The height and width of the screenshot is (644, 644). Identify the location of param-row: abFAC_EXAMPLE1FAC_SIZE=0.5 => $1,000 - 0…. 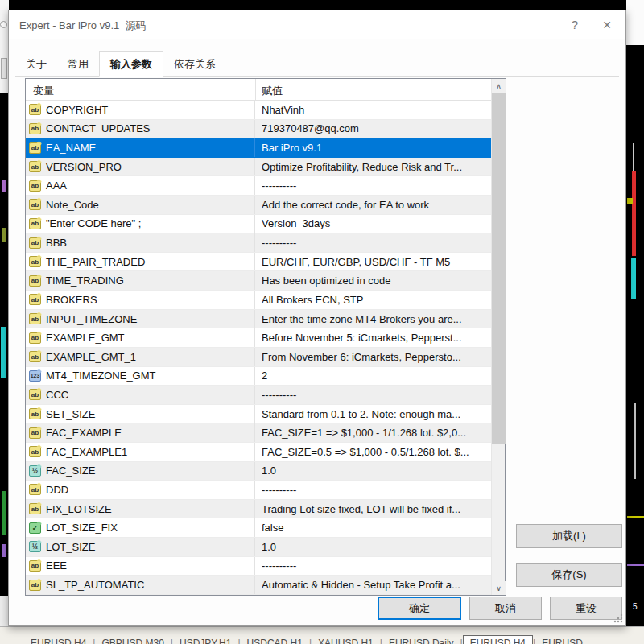
(258, 452).